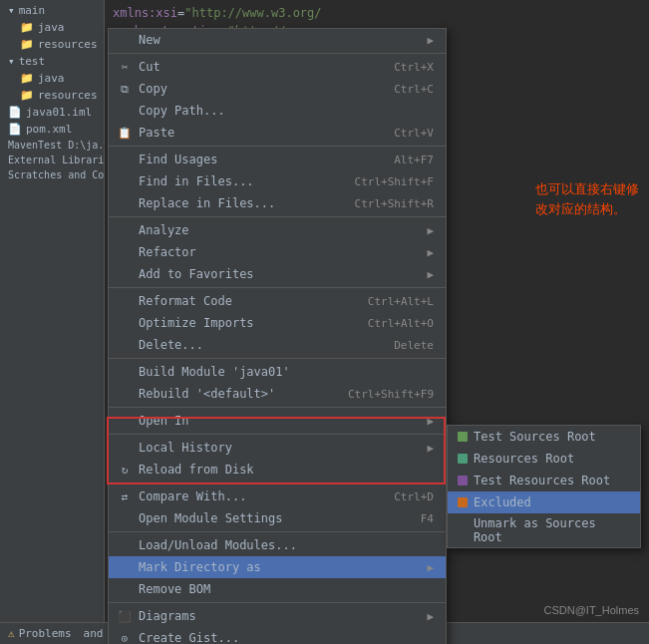 This screenshot has height=644, width=649. What do you see at coordinates (163, 421) in the screenshot?
I see `menu-item-open-in-label: Open In` at bounding box center [163, 421].